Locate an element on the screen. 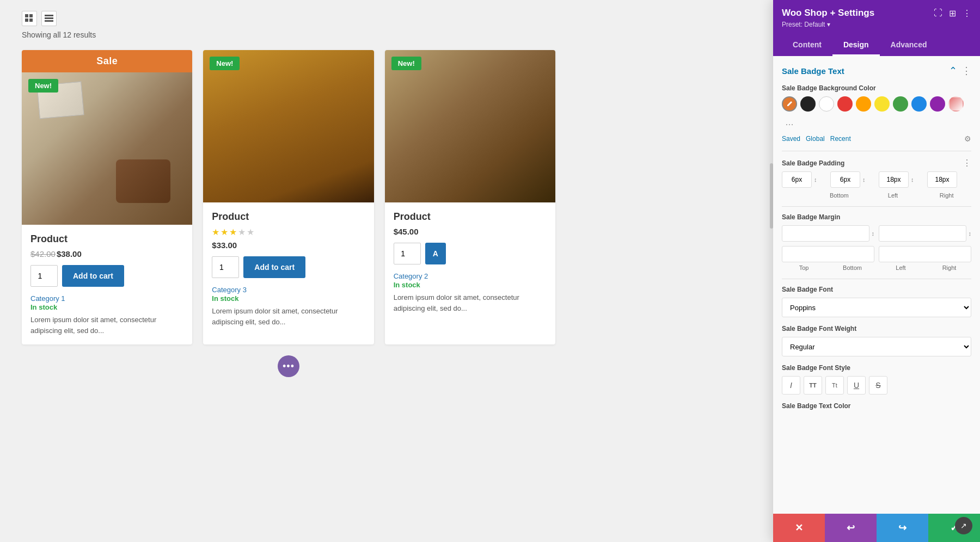 The width and height of the screenshot is (980, 542). capitalize-button: Tt is located at coordinates (835, 385).